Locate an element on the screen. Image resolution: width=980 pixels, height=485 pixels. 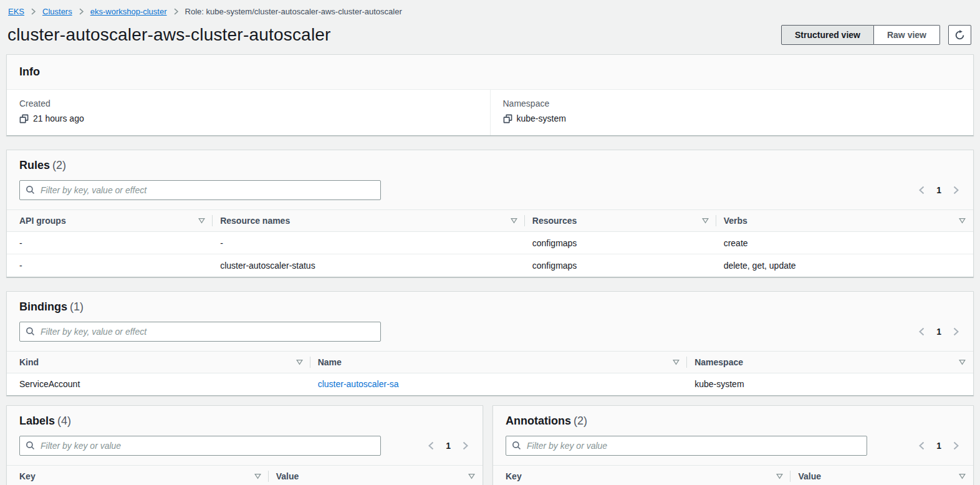
page-title: cluster-autoscaler-aws-cluster-autoscale… is located at coordinates (170, 35).